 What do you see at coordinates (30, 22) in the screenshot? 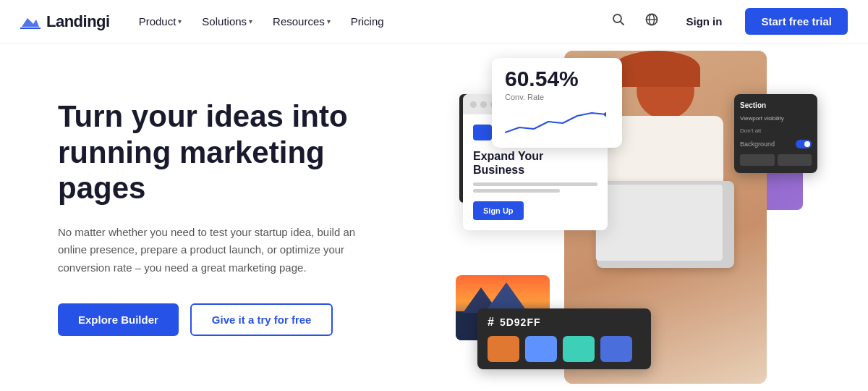
I see `logo-icon` at bounding box center [30, 22].